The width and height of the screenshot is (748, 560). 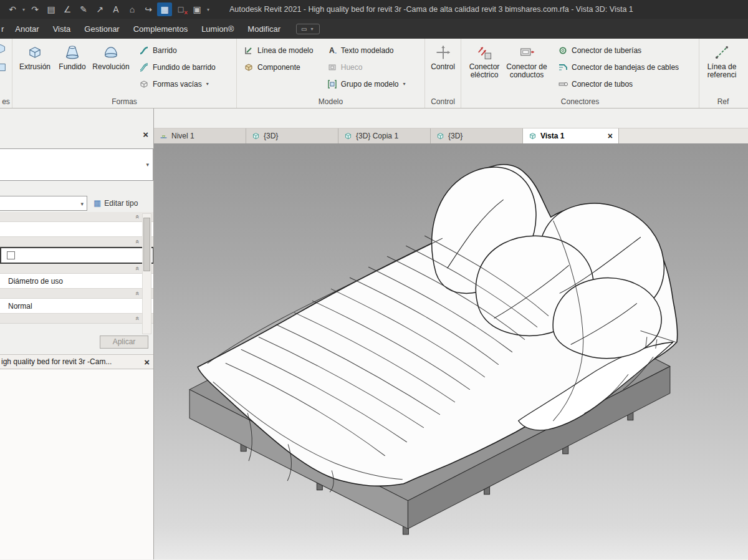 What do you see at coordinates (147, 274) in the screenshot?
I see `properties-scrollbar` at bounding box center [147, 274].